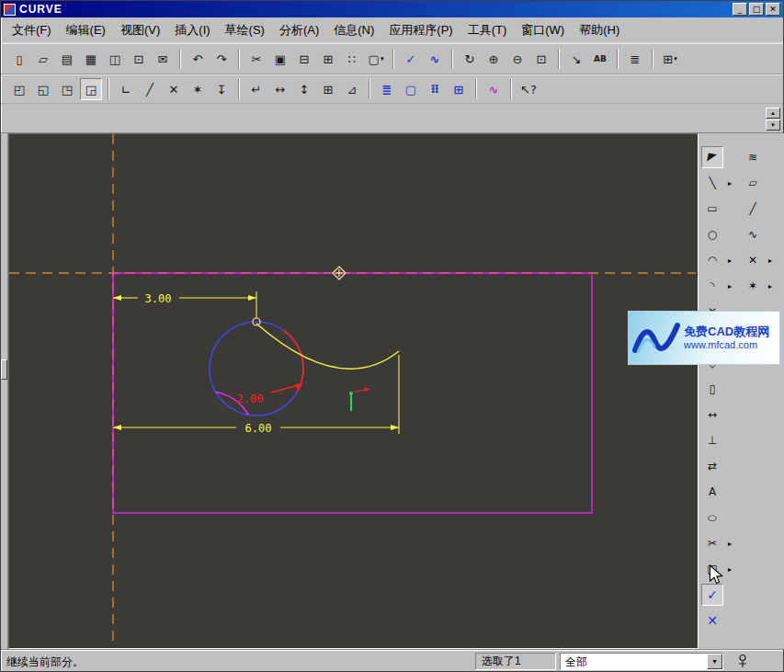  Describe the element at coordinates (743, 663) in the screenshot. I see `status-person-icon` at that location.